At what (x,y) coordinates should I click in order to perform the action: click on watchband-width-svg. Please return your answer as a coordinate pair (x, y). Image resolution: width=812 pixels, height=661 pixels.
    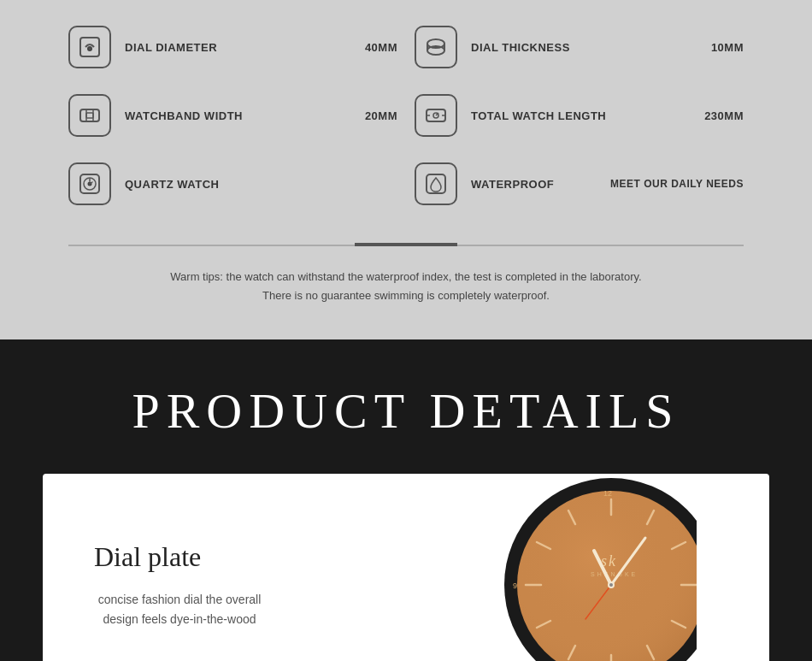
    Looking at the image, I should click on (90, 115).